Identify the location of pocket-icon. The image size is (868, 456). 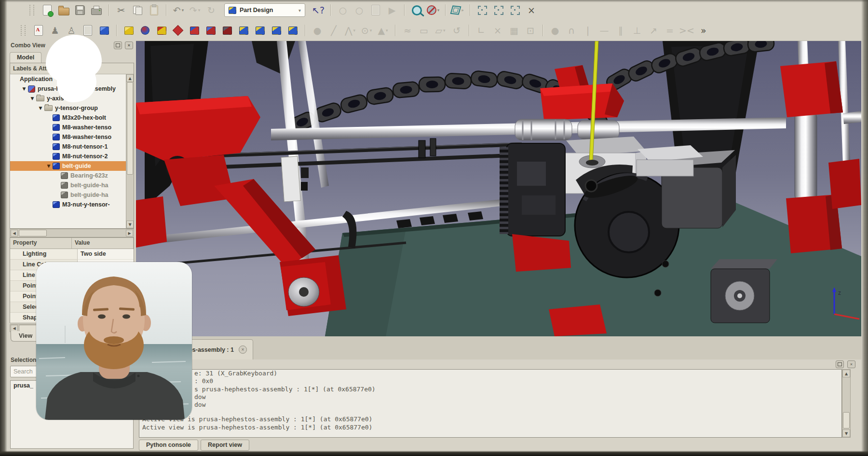
(162, 30).